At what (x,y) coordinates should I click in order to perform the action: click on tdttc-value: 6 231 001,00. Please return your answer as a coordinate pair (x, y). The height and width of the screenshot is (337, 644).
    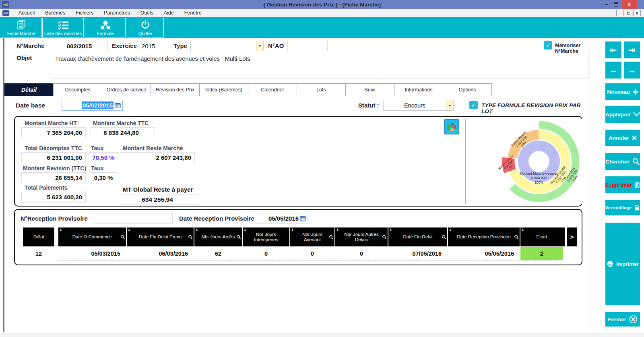
    Looking at the image, I should click on (54, 158).